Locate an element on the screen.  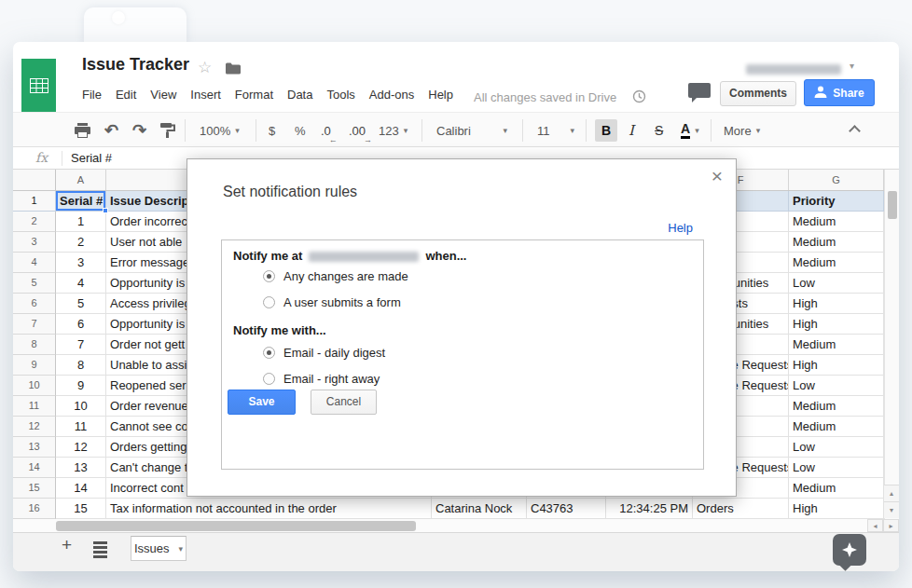
cell: 9 is located at coordinates (81, 386).